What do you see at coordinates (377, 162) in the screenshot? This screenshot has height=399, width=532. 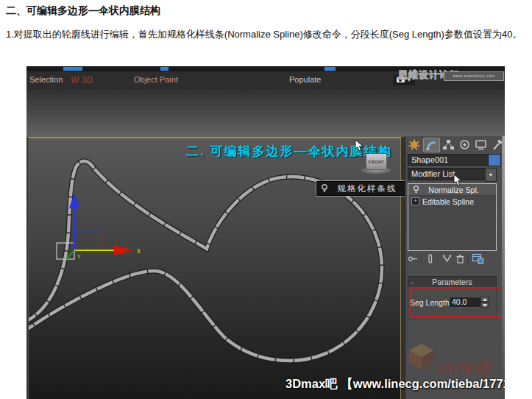 I see `front-view-label: FRONT` at bounding box center [377, 162].